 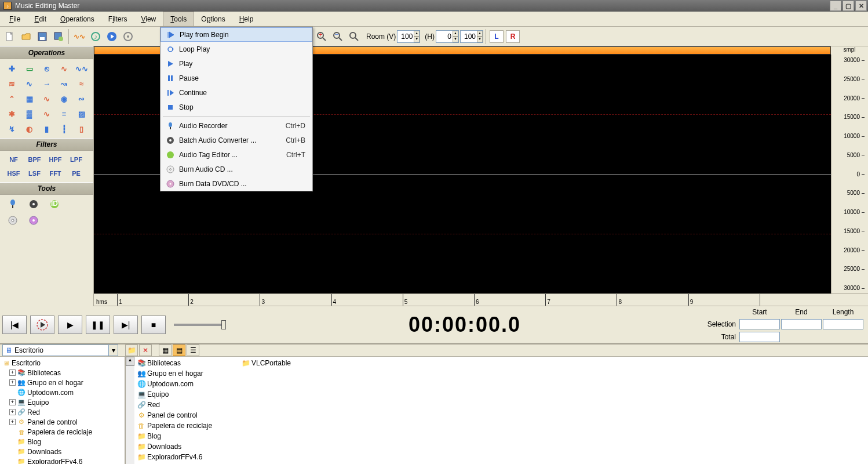 What do you see at coordinates (179, 350) in the screenshot?
I see `fb-view-small: ▤` at bounding box center [179, 350].